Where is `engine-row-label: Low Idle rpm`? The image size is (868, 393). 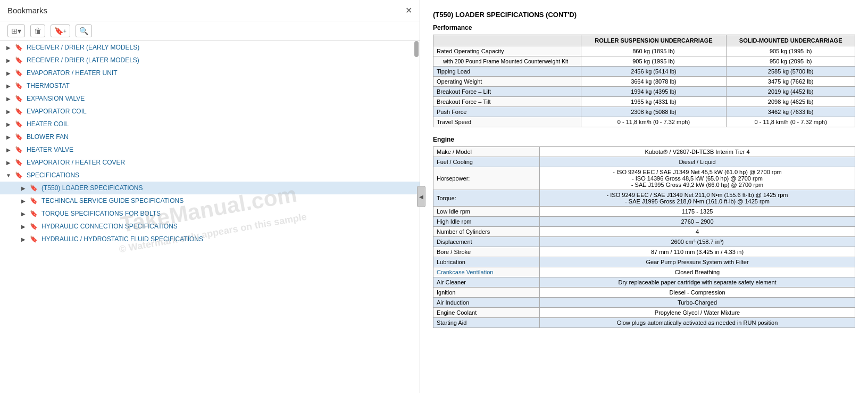
engine-row-label: Low Idle rpm is located at coordinates (487, 212).